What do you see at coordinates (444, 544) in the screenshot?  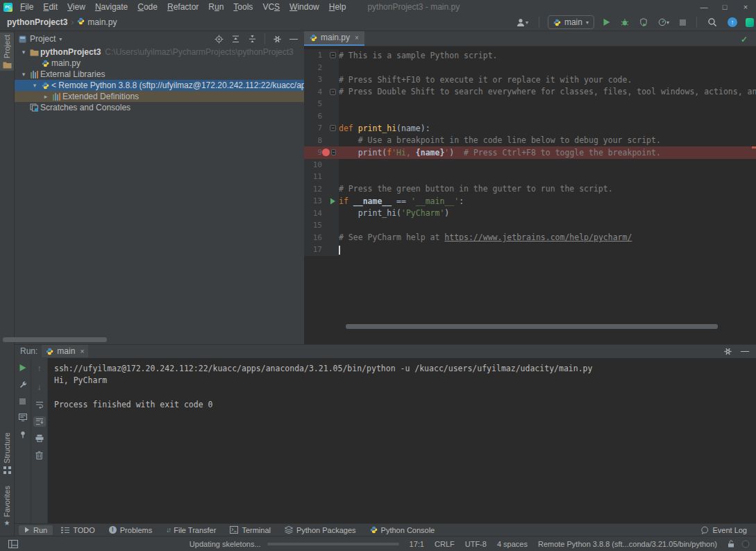 I see `line-ending: CRLF` at bounding box center [444, 544].